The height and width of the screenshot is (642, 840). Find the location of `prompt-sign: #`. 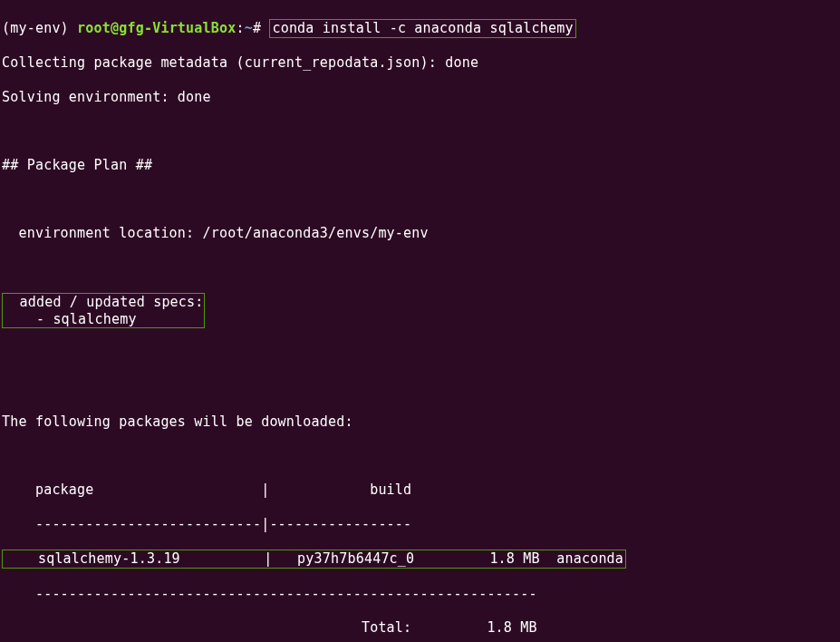

prompt-sign: # is located at coordinates (257, 28).